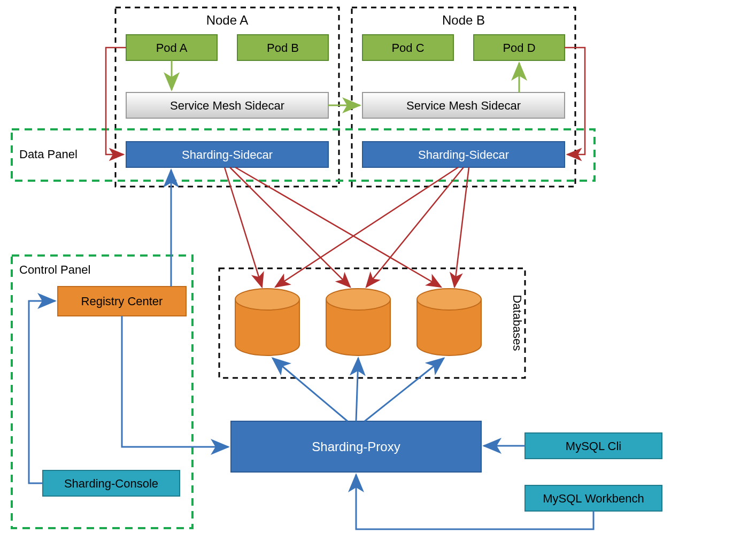  I want to click on pod-c-label: Pod C, so click(407, 48).